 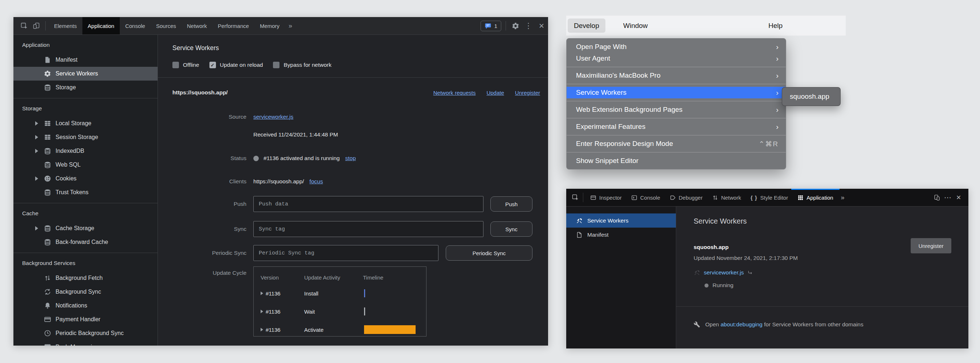 I want to click on pick-element-icon, so click(x=575, y=197).